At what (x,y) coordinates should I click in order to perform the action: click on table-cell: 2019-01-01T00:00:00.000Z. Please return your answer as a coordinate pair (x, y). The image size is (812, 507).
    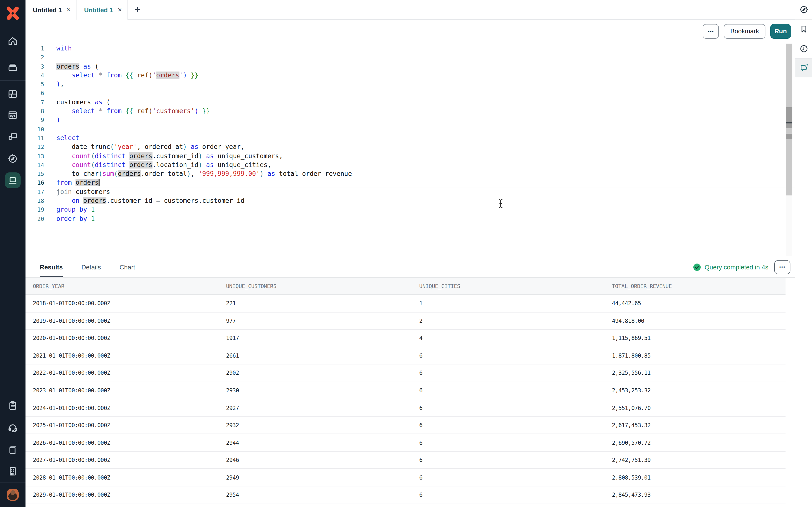
    Looking at the image, I should click on (130, 321).